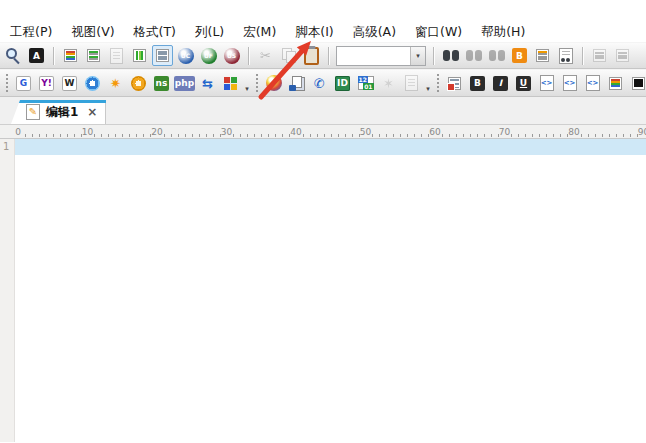 This screenshot has width=646, height=443. Describe the element at coordinates (622, 56) in the screenshot. I see `align-lines-icon` at that location.